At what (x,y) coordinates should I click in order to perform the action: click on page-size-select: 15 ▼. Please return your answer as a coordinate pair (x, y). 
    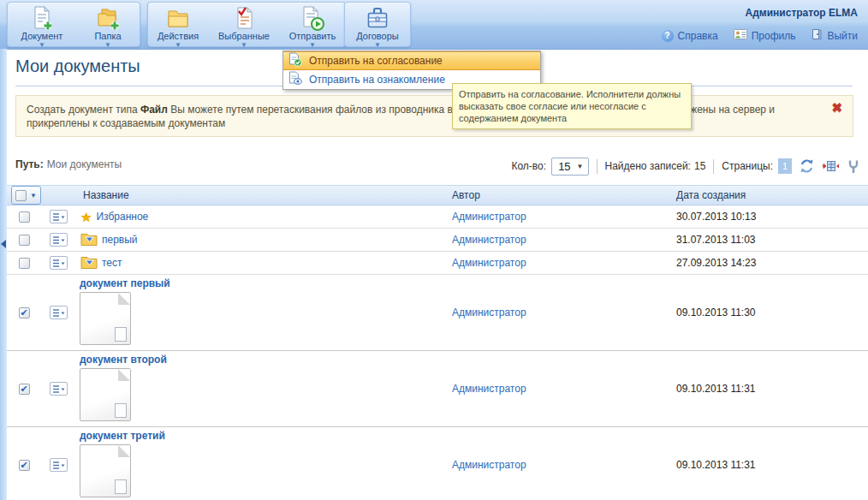
    Looking at the image, I should click on (570, 166).